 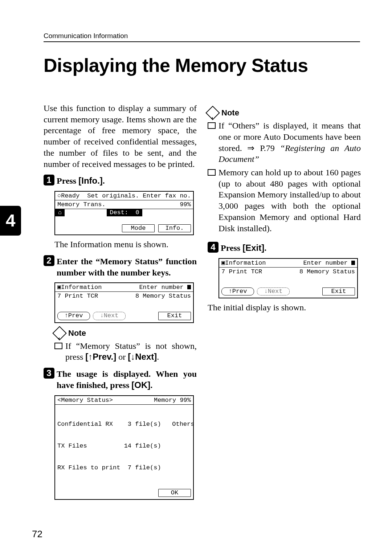 What do you see at coordinates (176, 65) in the screenshot?
I see `page-title: Displaying the Memory Status` at bounding box center [176, 65].